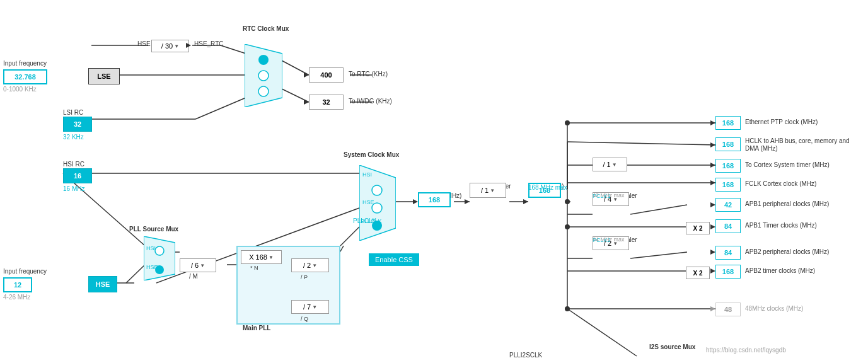 The width and height of the screenshot is (868, 363). I want to click on cortex-timer-label: To Cortex System timer (MHz), so click(787, 165).